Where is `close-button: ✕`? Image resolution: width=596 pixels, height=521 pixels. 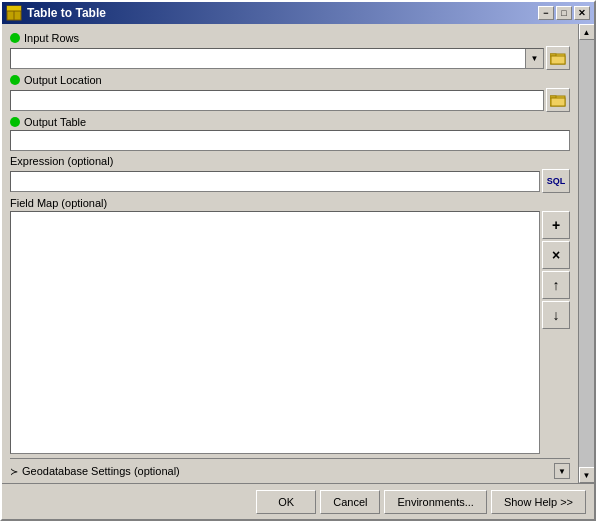 close-button: ✕ is located at coordinates (582, 13).